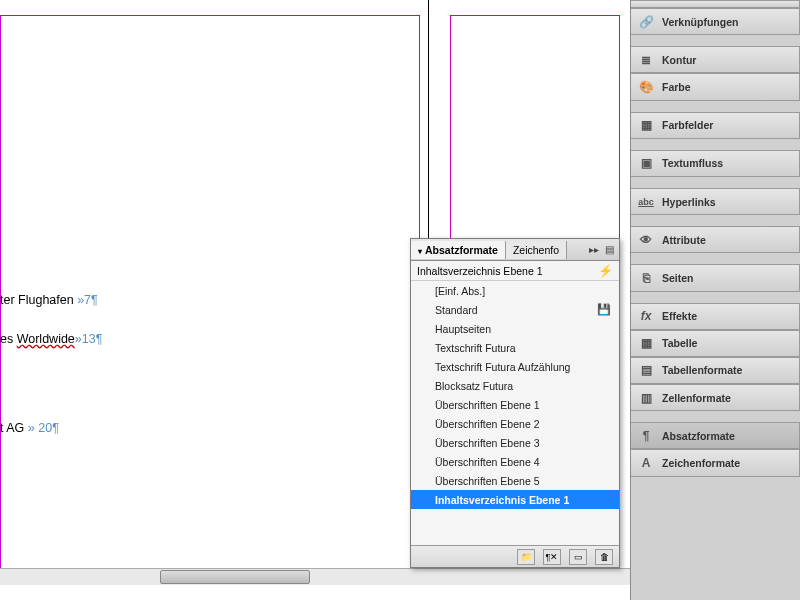 This screenshot has height=600, width=800. Describe the element at coordinates (679, 60) in the screenshot. I see `panel-item-label: Kontur` at that location.